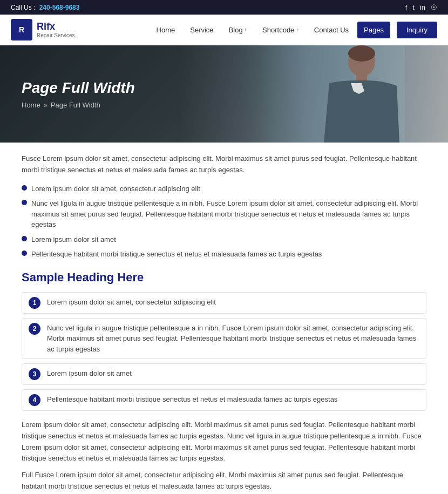 This screenshot has width=448, height=494. What do you see at coordinates (22, 30) in the screenshot?
I see `logo-icon: R` at bounding box center [22, 30].